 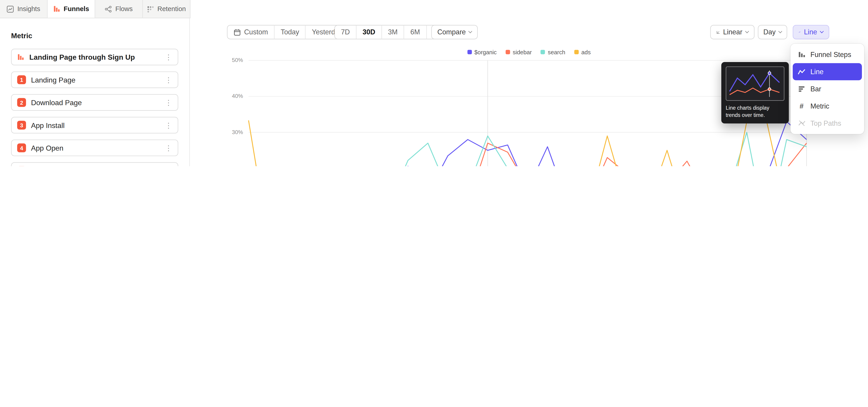 What do you see at coordinates (24, 9) in the screenshot?
I see `tab-insights: Insights` at bounding box center [24, 9].